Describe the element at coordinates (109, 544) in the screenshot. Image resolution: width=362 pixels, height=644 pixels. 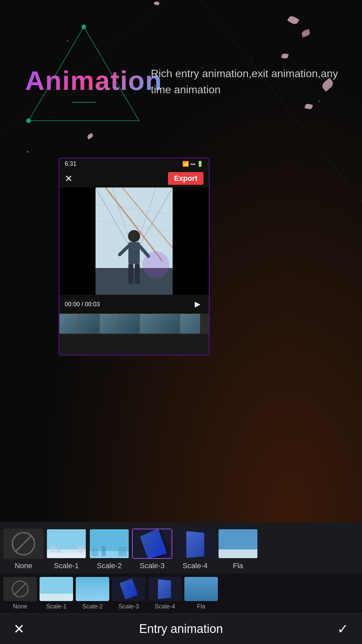
I see `anim-scale2-thumbnail` at that location.